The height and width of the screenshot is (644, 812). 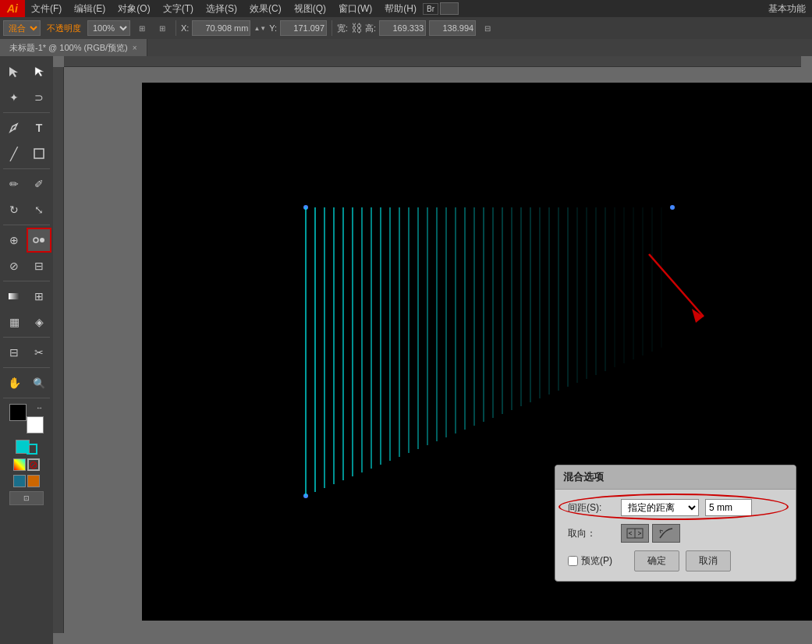 I want to click on link-icon: ⛓, so click(x=356, y=28).